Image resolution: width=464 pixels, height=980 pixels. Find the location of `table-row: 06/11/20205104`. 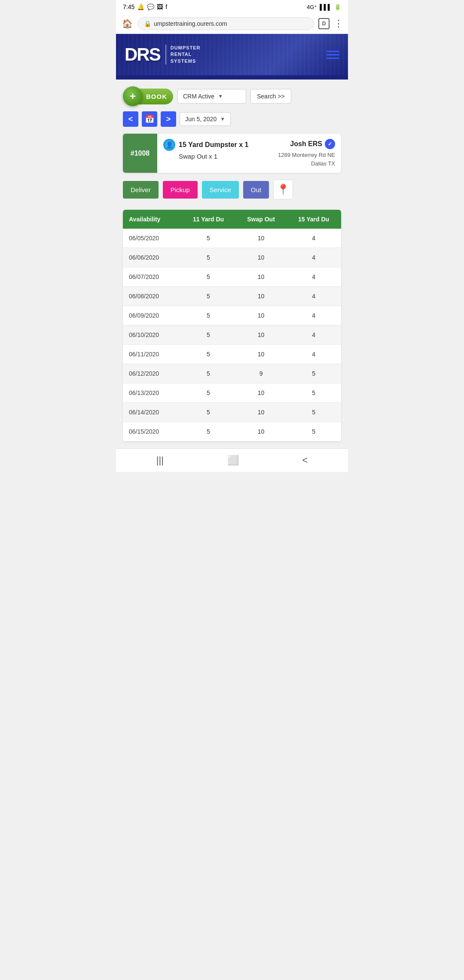

table-row: 06/11/20205104 is located at coordinates (232, 354).